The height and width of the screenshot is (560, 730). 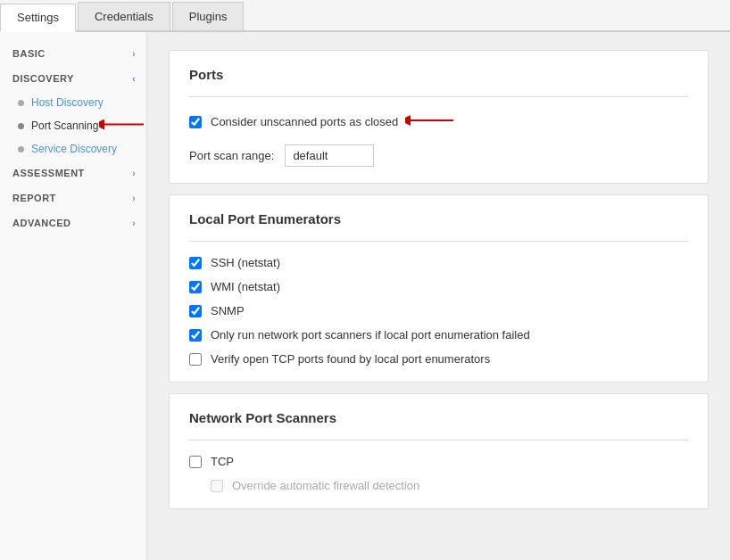 I want to click on red-arrow-unscanned-icon, so click(x=432, y=121).